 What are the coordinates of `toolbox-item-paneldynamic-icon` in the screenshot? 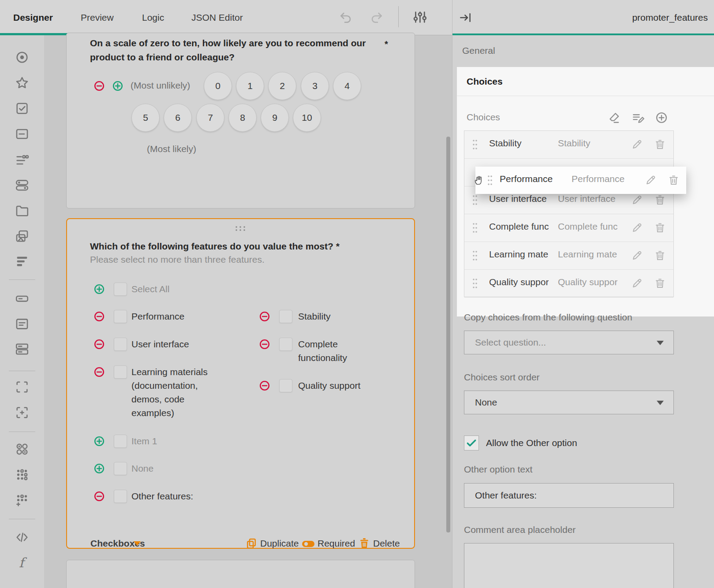 It's located at (22, 413).